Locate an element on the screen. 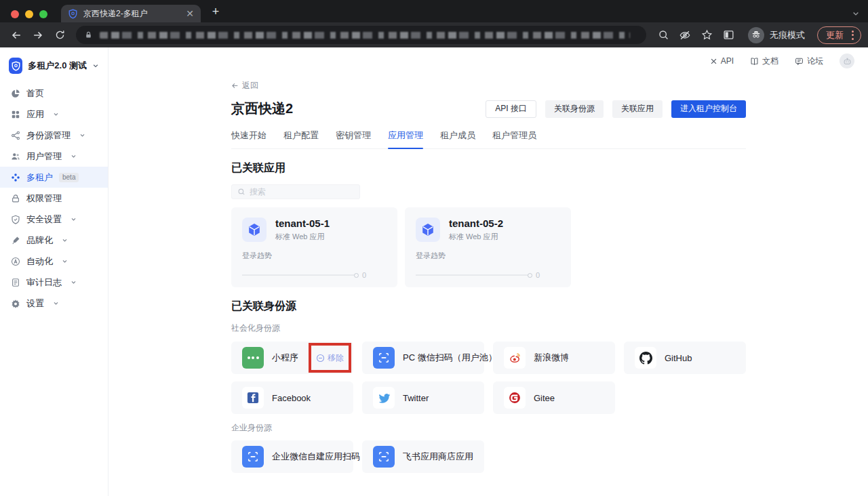 This screenshot has height=496, width=868. forward-icon is located at coordinates (38, 35).